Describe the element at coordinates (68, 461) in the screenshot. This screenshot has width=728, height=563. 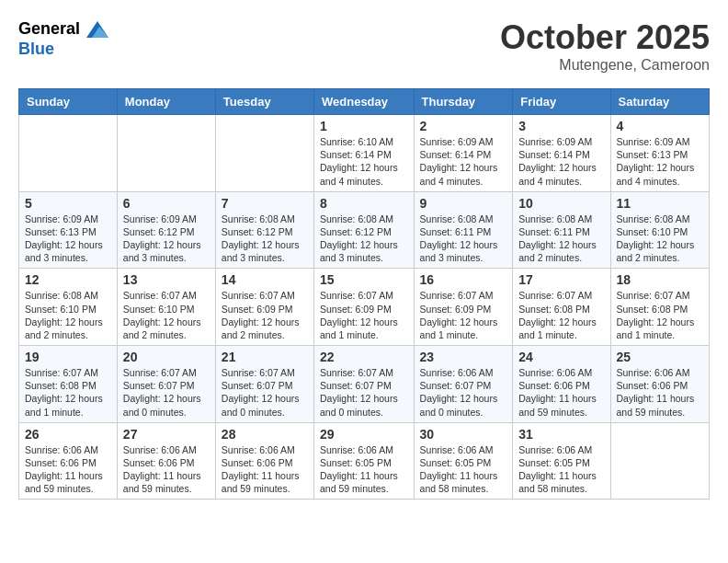
I see `calendar-cell: 26Sunrise: 6:06 AMSunset: 6:06 PMDayligh…` at that location.